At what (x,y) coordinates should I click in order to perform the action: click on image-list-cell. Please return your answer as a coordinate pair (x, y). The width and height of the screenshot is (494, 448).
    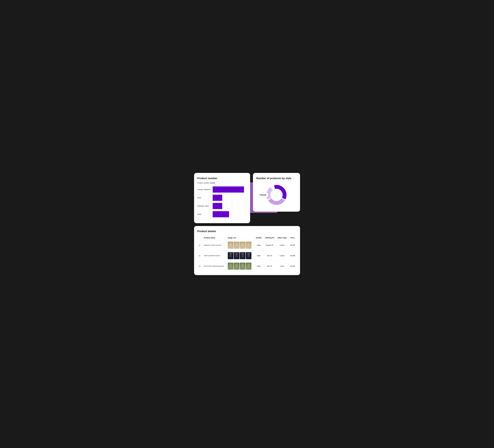
    Looking at the image, I should click on (240, 245).